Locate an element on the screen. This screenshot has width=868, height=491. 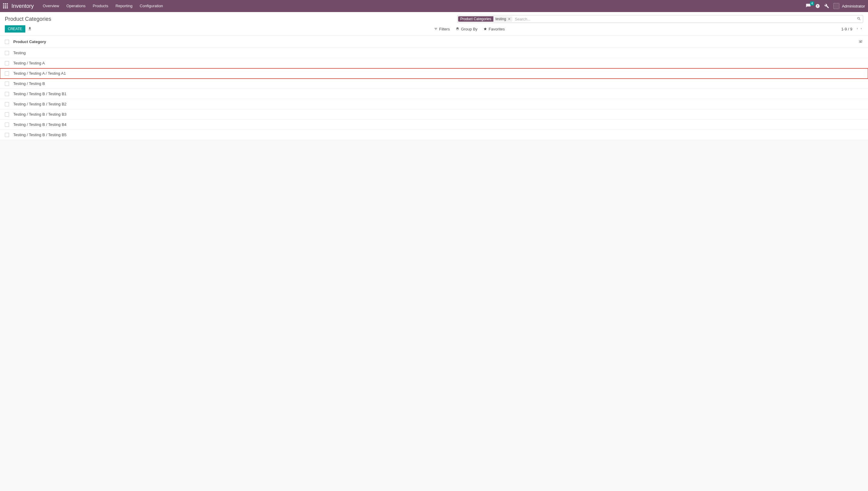
row-category-name: Testing / Testing A / Testing A1 is located at coordinates (39, 74).